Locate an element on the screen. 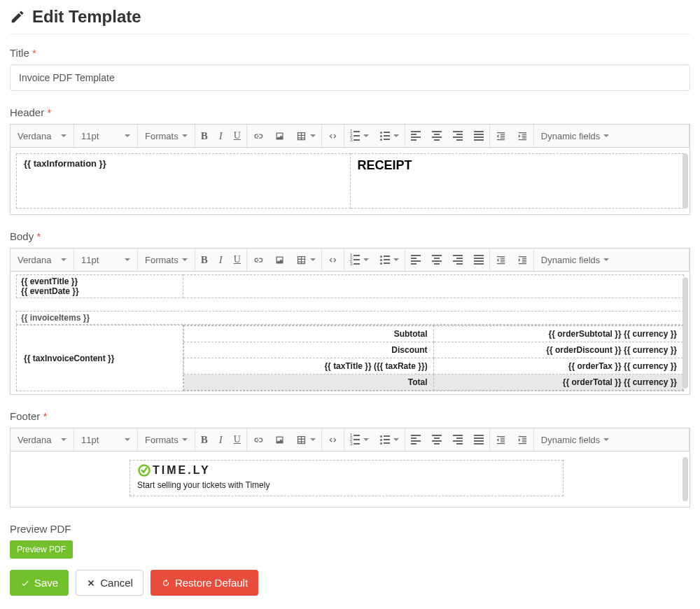  body-toolbar: Verdana 11pt Formats B I U 123 is located at coordinates (350, 260).